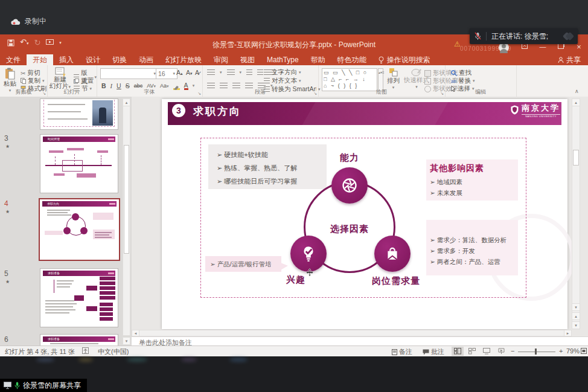  Describe the element at coordinates (243, 264) in the screenshot. I see `callout-textbox: ➢ 产品/运营/银行管培` at that location.